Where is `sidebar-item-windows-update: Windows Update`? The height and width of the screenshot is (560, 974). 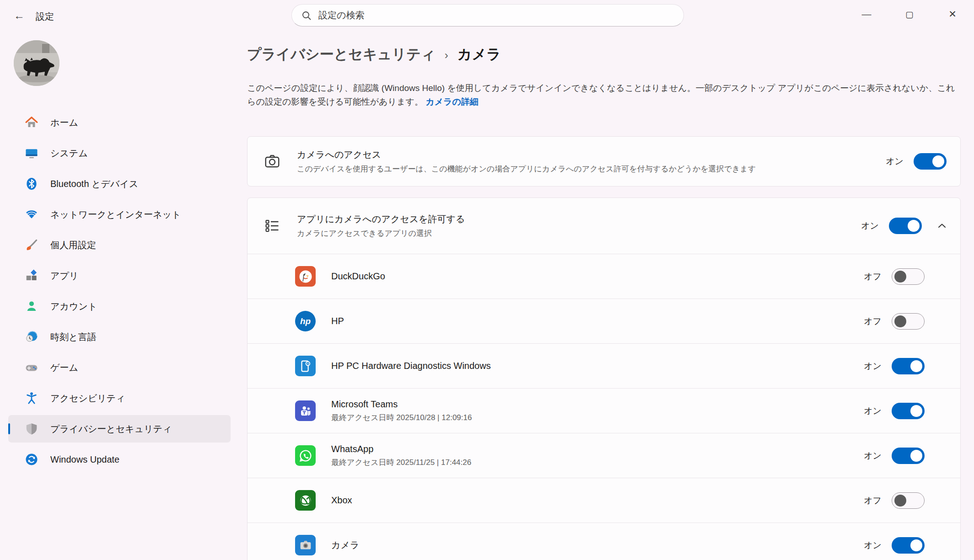
sidebar-item-windows-update: Windows Update is located at coordinates (119, 459).